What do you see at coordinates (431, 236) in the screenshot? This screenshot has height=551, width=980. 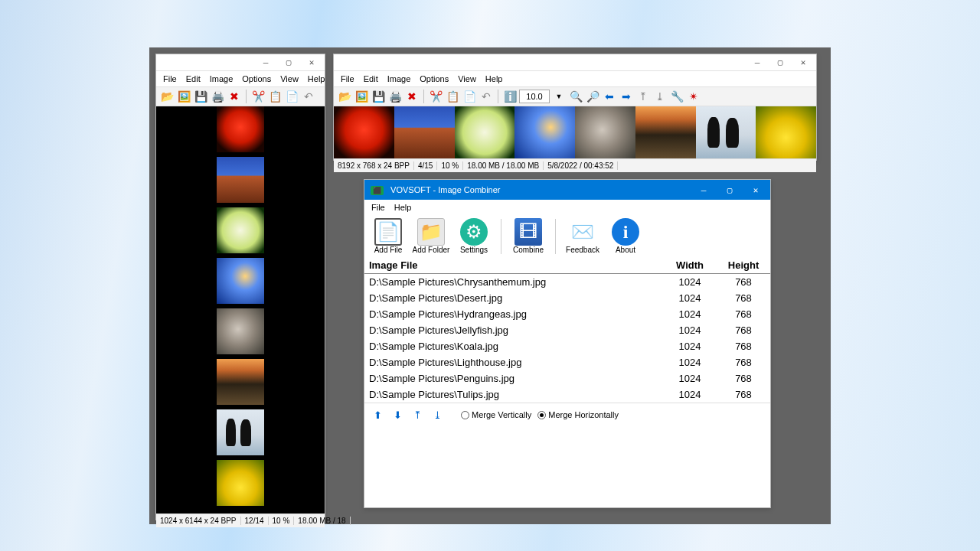 I see `add-folder-button: 📁 Add Folder` at bounding box center [431, 236].